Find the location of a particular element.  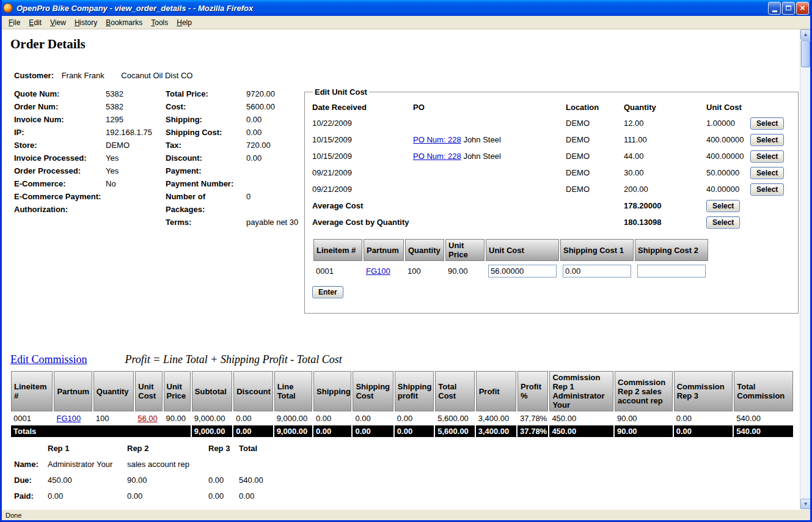

menu-edit: Edit is located at coordinates (35, 23).